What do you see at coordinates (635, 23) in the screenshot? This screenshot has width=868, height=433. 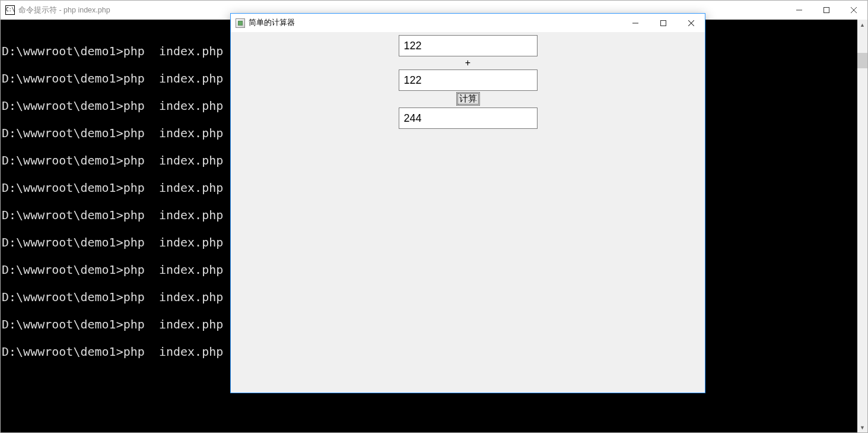 I see `calc-minimize-button` at bounding box center [635, 23].